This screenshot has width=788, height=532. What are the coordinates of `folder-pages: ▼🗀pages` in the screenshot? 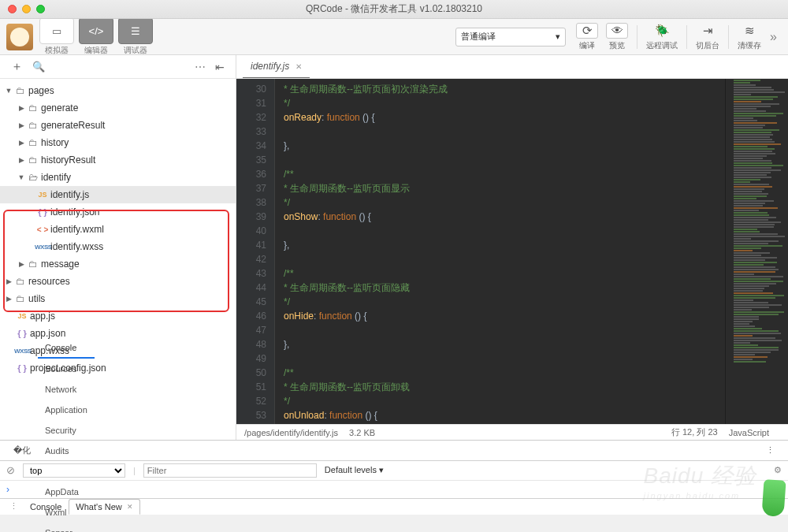 It's located at (118, 91).